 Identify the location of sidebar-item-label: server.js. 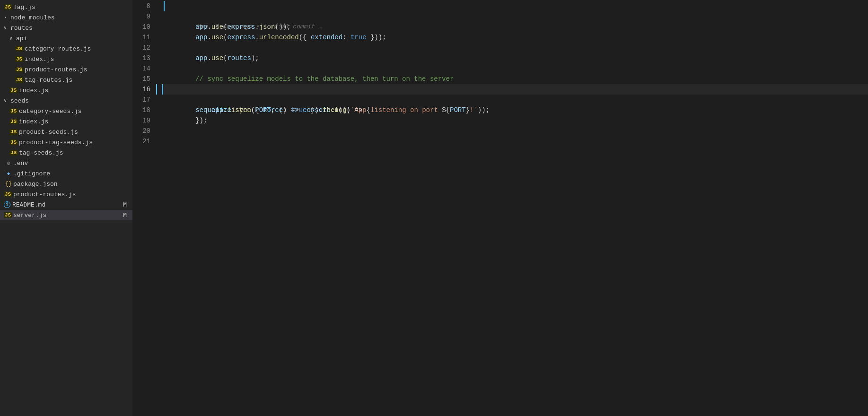
(30, 216).